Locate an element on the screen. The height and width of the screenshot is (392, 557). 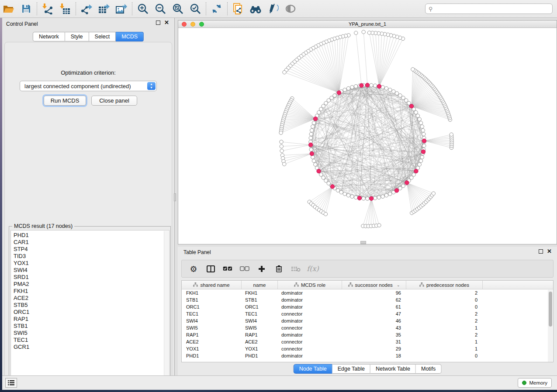
export-image-icon is located at coordinates (121, 9).